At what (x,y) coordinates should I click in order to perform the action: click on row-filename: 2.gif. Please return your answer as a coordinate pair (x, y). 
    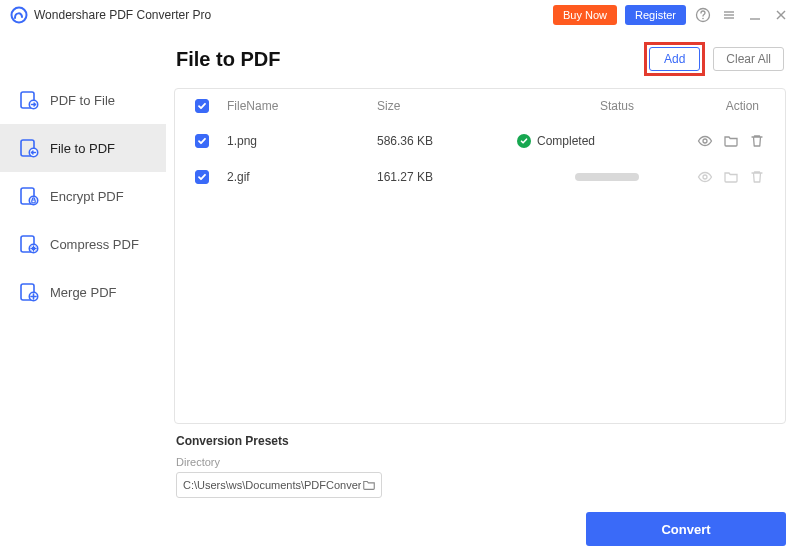
    Looking at the image, I should click on (302, 177).